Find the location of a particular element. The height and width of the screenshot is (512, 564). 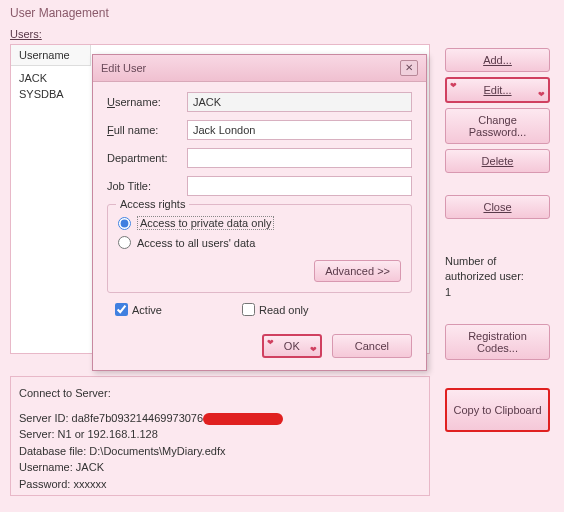

delete-button: Delete is located at coordinates (498, 161).